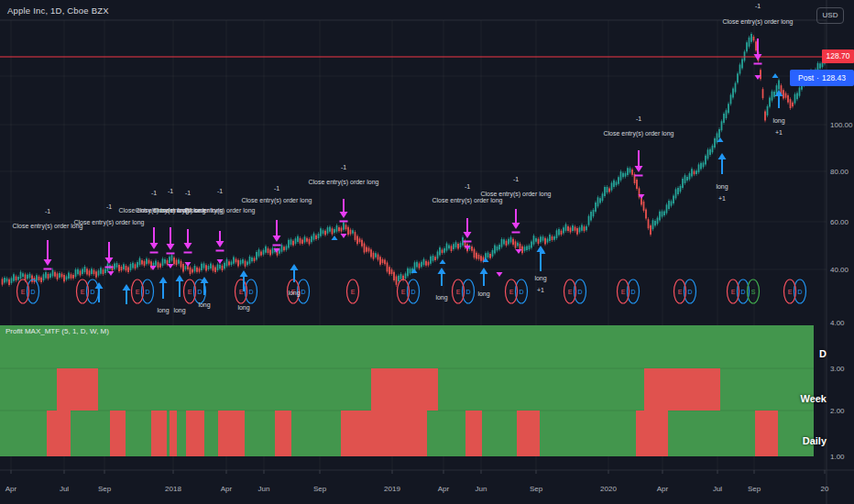 This screenshot has height=504, width=854. Describe the element at coordinates (814, 399) in the screenshot. I see `indicator-row-label-week: Week` at that location.